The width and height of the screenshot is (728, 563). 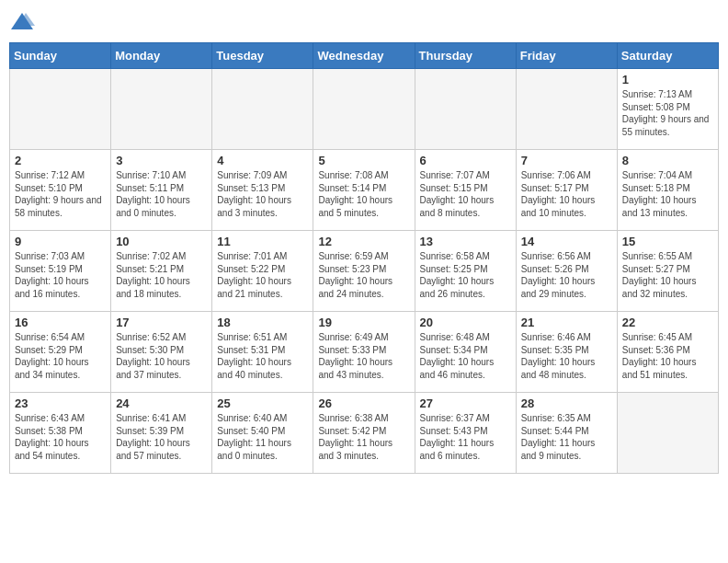 What do you see at coordinates (566, 403) in the screenshot?
I see `day-number: 28` at bounding box center [566, 403].